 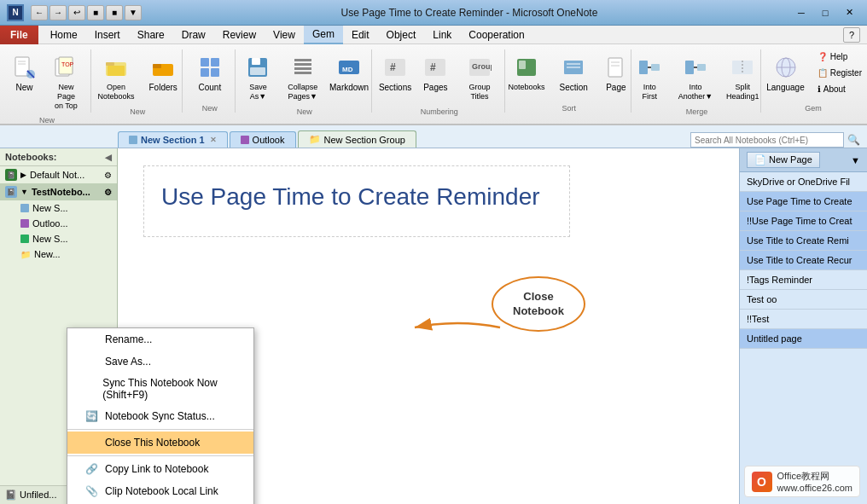 I want to click on ctx-clip-link: 📎 Clip Notebook Local Link, so click(x=160, y=491).